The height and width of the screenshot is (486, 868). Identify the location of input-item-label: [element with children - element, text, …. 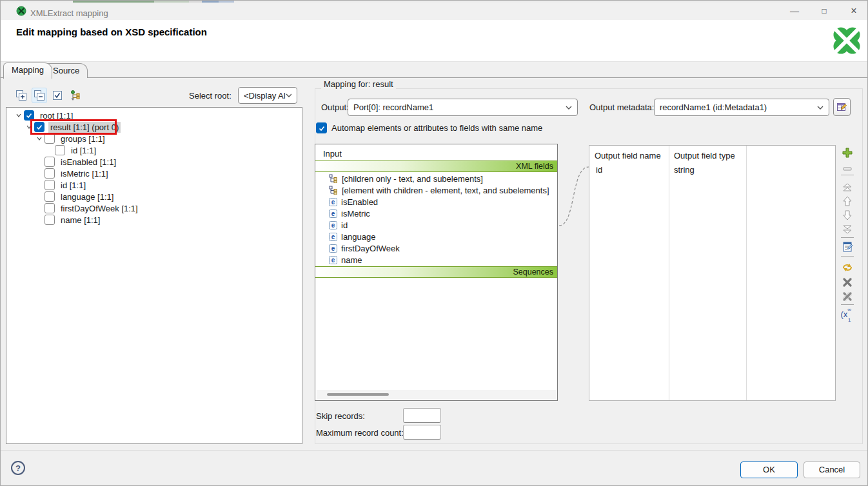
(446, 191).